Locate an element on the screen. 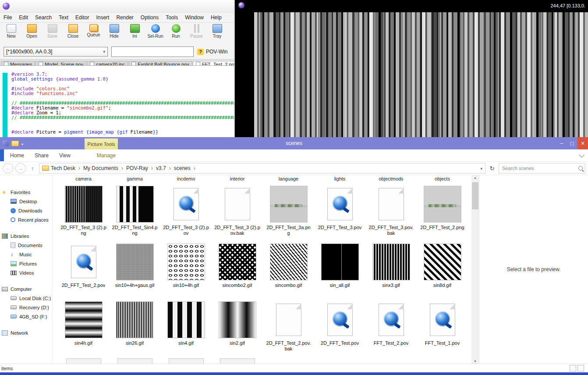  menu-item: Edit is located at coordinates (24, 18).